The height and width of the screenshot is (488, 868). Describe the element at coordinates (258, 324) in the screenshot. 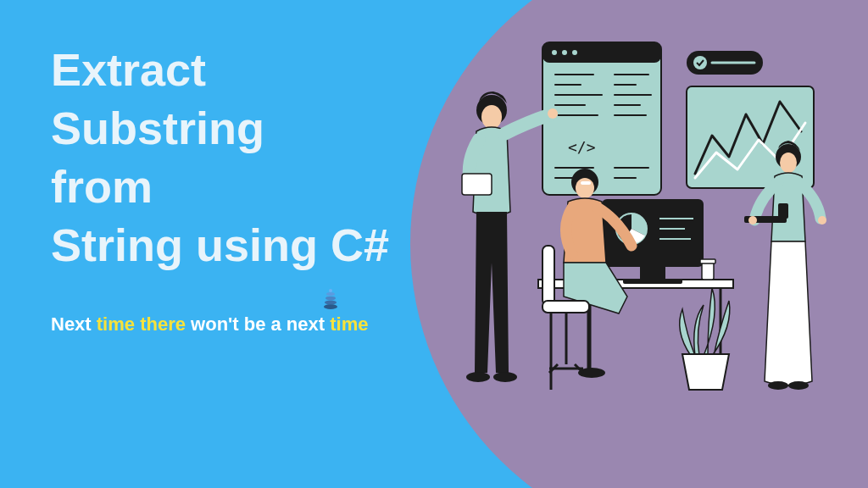

I see `subtitle-part-3: won't be a next` at that location.